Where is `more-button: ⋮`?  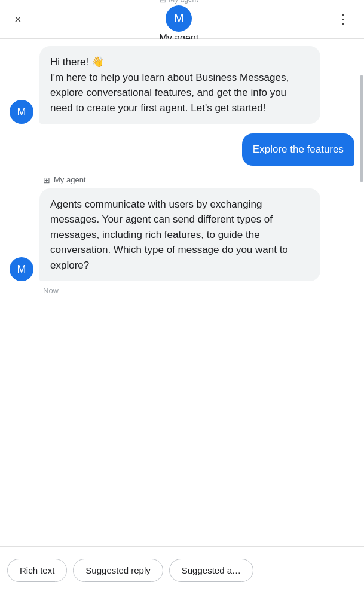 more-button: ⋮ is located at coordinates (343, 19).